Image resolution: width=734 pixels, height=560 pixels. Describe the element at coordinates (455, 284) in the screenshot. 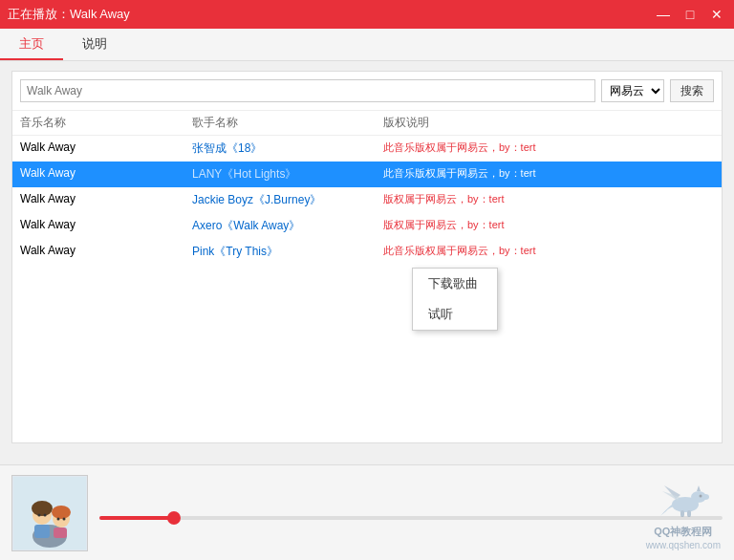

I see `context-menu-download: 下载歌曲` at that location.